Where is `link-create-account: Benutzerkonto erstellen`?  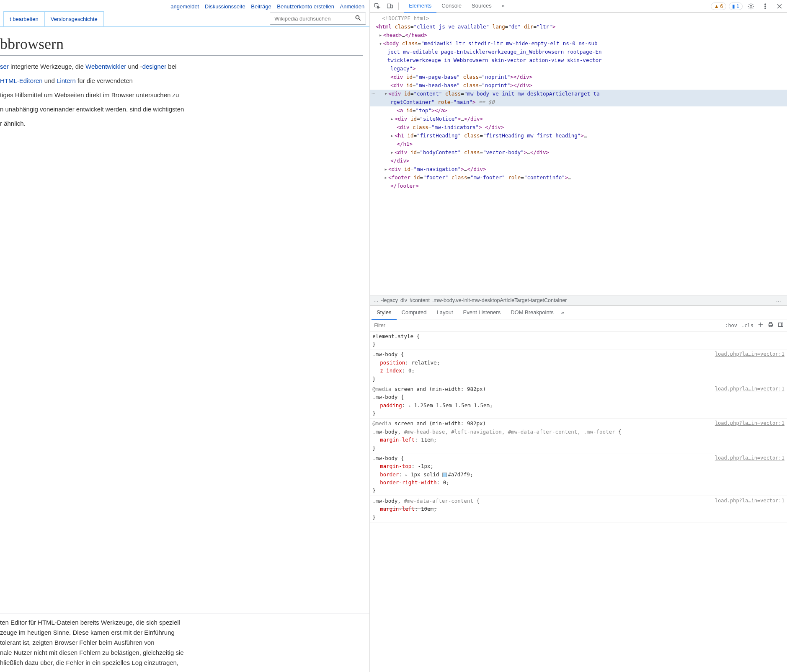
link-create-account: Benutzerkonto erstellen is located at coordinates (306, 7).